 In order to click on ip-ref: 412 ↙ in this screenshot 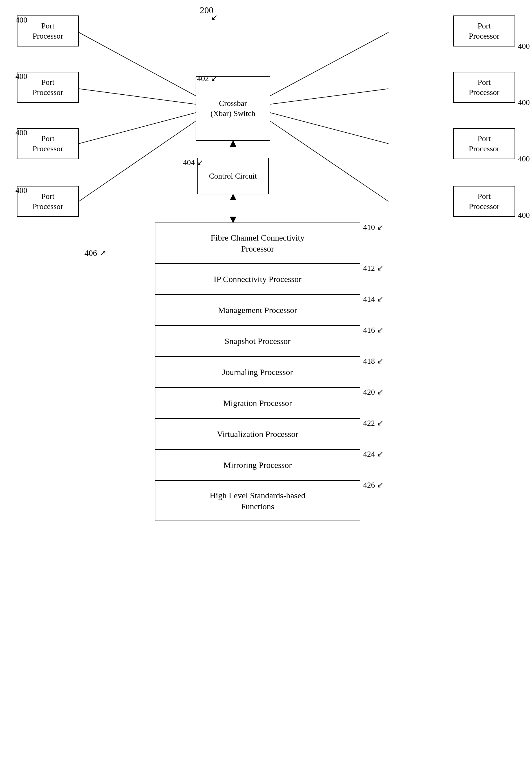, I will do `click(373, 268)`.